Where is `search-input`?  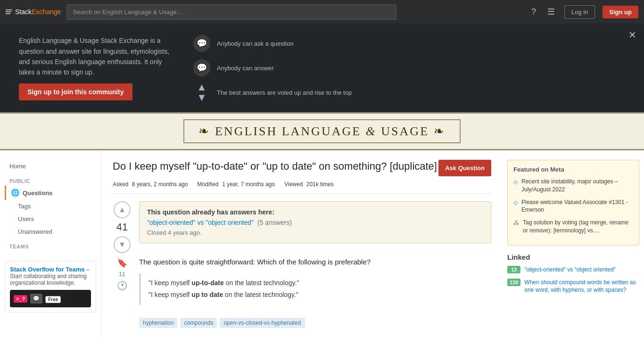
search-input is located at coordinates (231, 12).